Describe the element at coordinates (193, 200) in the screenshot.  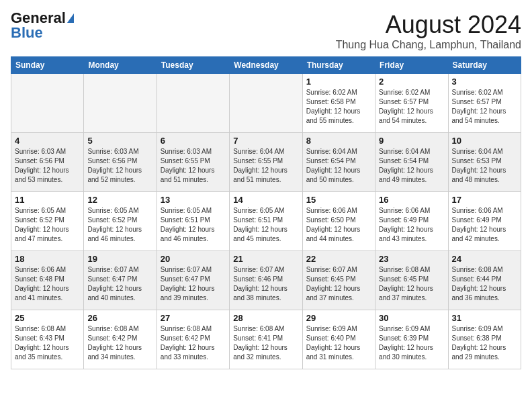
I see `day-number: 13` at that location.